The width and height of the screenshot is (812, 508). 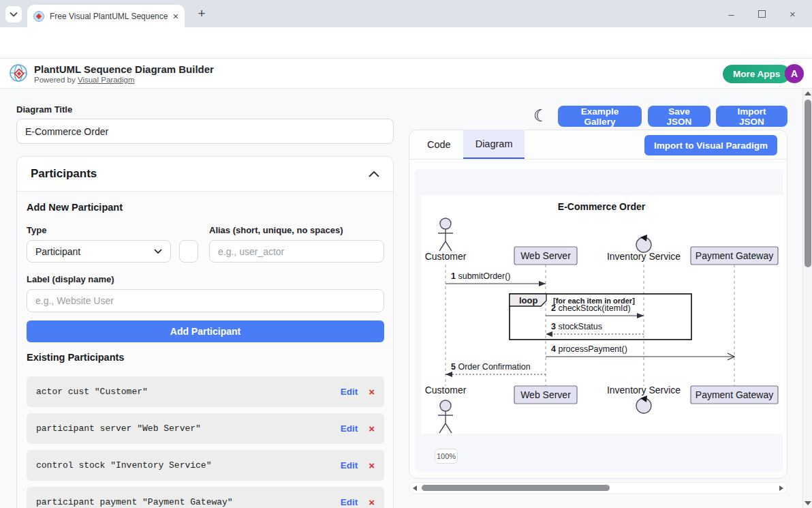 What do you see at coordinates (591, 308) in the screenshot?
I see `svg-text: 2 checkStock(itemId)` at bounding box center [591, 308].